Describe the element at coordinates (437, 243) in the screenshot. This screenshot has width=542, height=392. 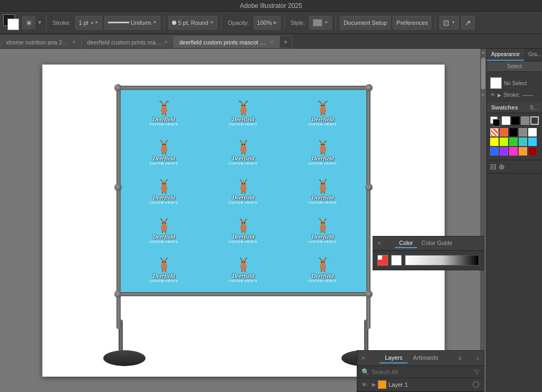
I see `tab-color-guide: Color Guide` at that location.